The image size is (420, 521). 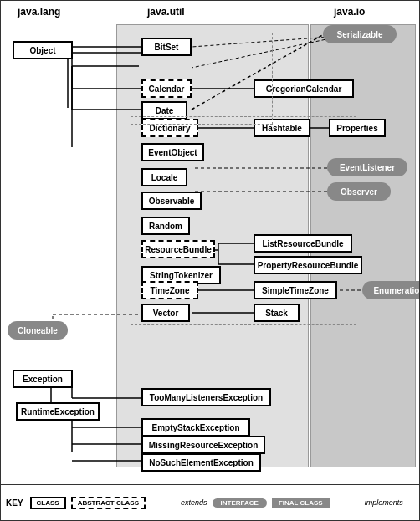 What do you see at coordinates (206, 397) in the screenshot?
I see `toomanylisteners-class: TooManyListenersException` at bounding box center [206, 397].